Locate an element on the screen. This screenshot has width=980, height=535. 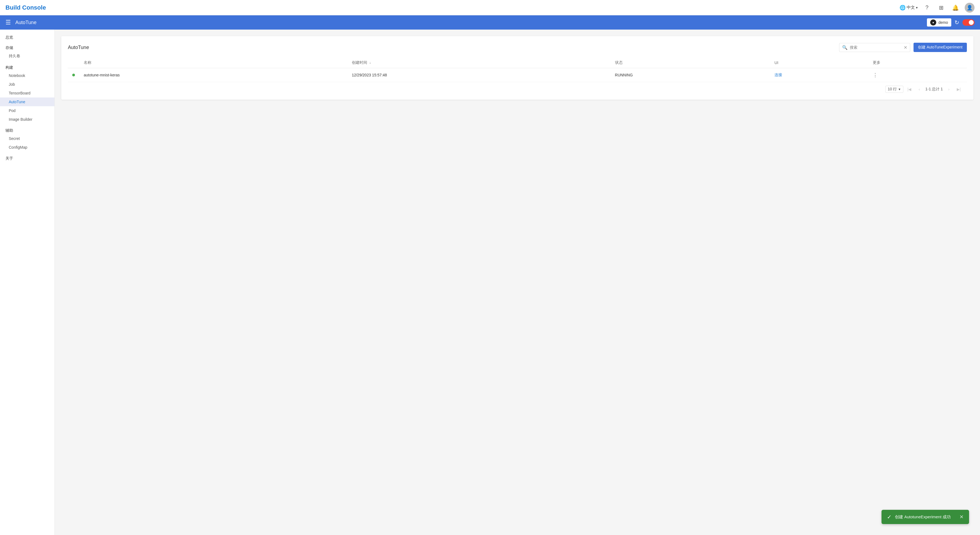
sidebar-item-secret: Secret is located at coordinates (27, 139).